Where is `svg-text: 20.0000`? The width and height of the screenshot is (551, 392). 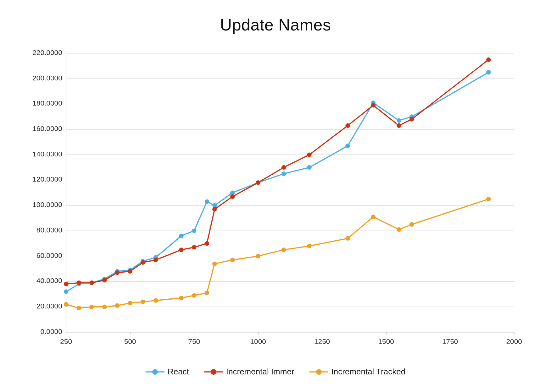
svg-text: 20.0000 is located at coordinates (49, 306).